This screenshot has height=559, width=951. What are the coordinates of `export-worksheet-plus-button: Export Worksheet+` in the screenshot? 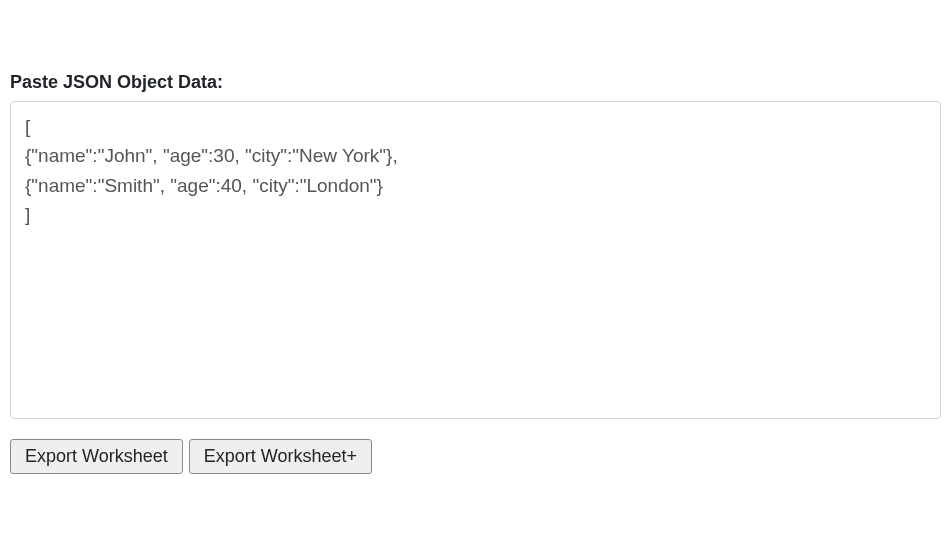 It's located at (280, 456).